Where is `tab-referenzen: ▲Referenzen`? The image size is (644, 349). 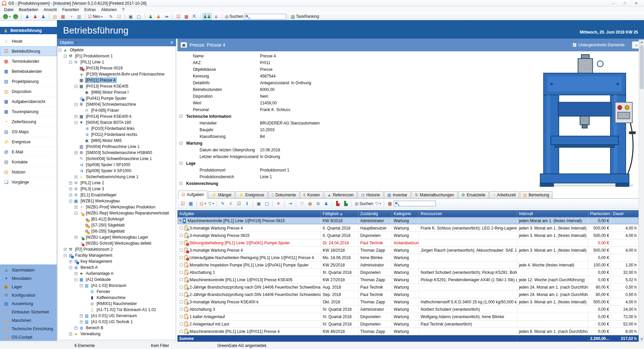 tab-referenzen: ▲Referenzen is located at coordinates (341, 195).